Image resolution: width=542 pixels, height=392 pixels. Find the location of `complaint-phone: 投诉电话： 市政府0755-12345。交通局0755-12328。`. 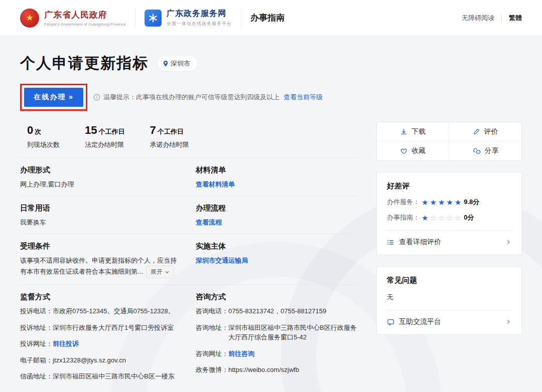

complaint-phone: 投诉电话： 市政府0755-12345。交通局0755-12328。 is located at coordinates (100, 311).